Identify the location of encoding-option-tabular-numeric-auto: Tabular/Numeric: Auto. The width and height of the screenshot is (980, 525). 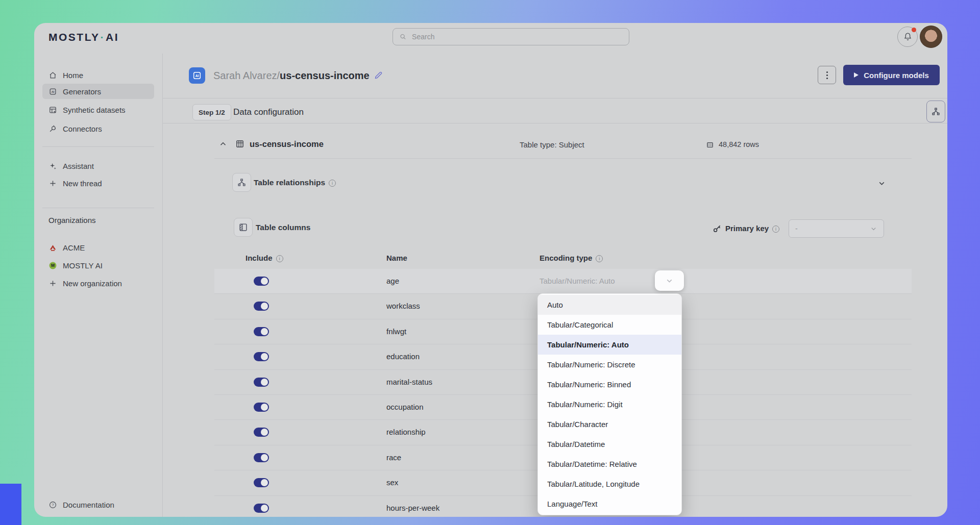
(609, 345).